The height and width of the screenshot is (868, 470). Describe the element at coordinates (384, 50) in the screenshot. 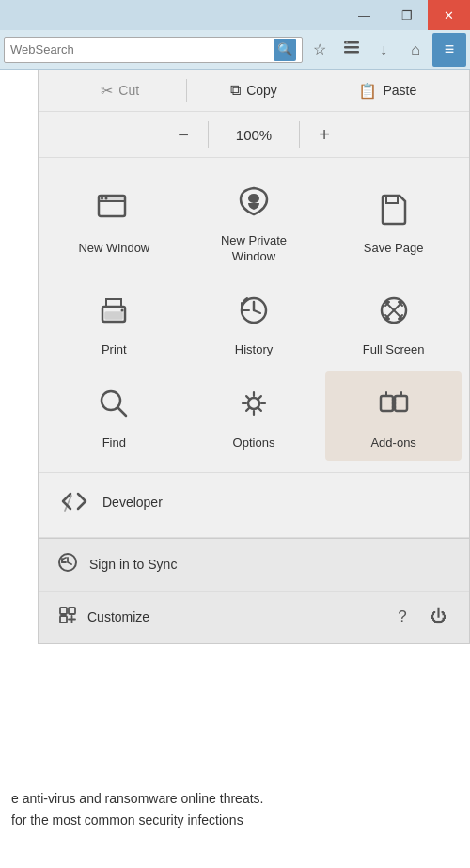

I see `download-icon: ↓` at that location.